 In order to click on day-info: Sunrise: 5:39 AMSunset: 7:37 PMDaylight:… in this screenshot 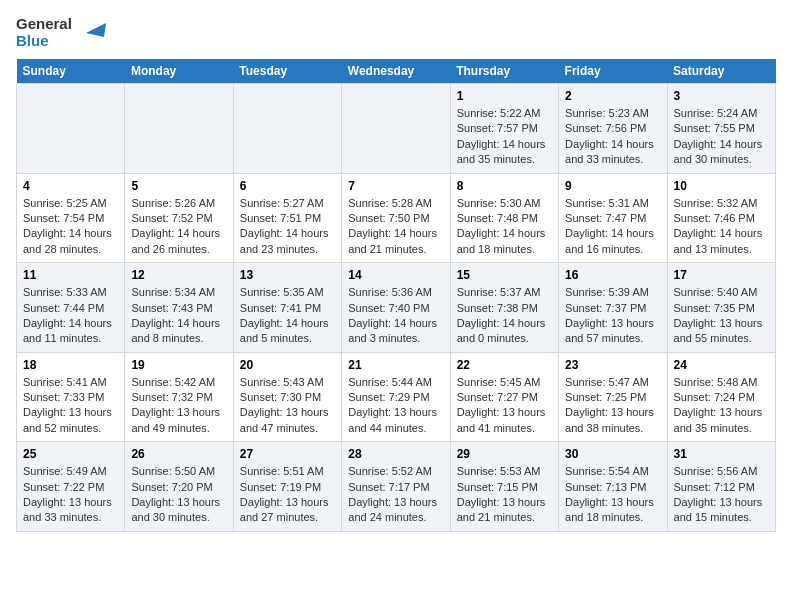, I will do `click(612, 316)`.